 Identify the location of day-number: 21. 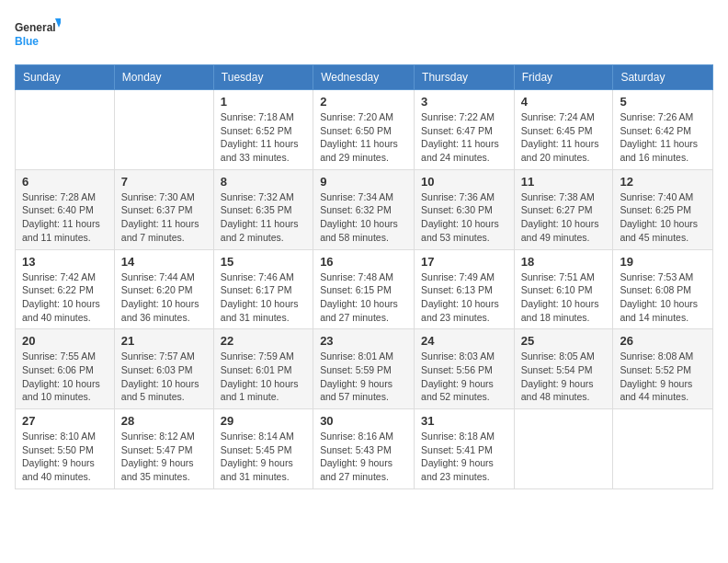
(164, 340).